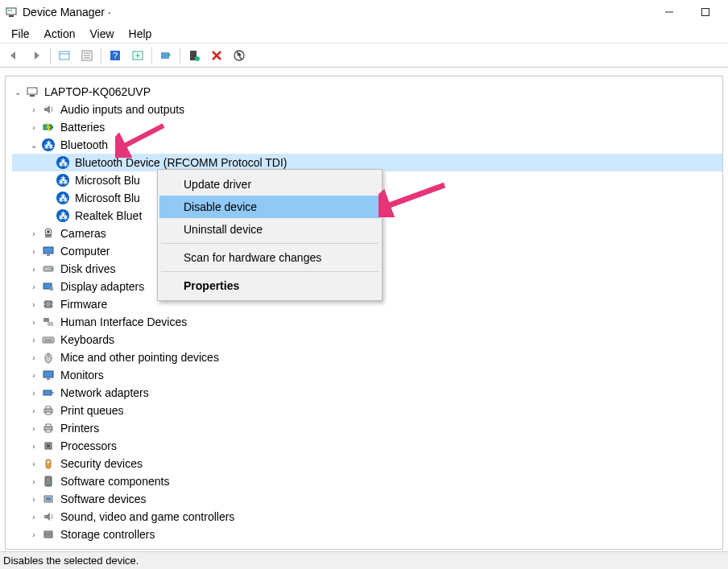 The height and width of the screenshot is (569, 728). Describe the element at coordinates (367, 357) in the screenshot. I see `tree-row-mice: › Mice and other pointing devices` at that location.